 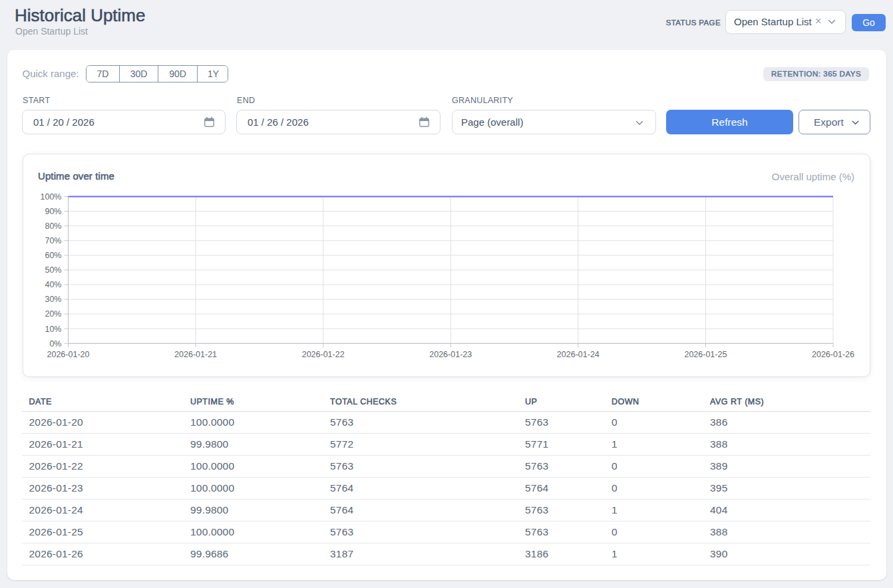 I want to click on svg-text: 80%, so click(x=53, y=226).